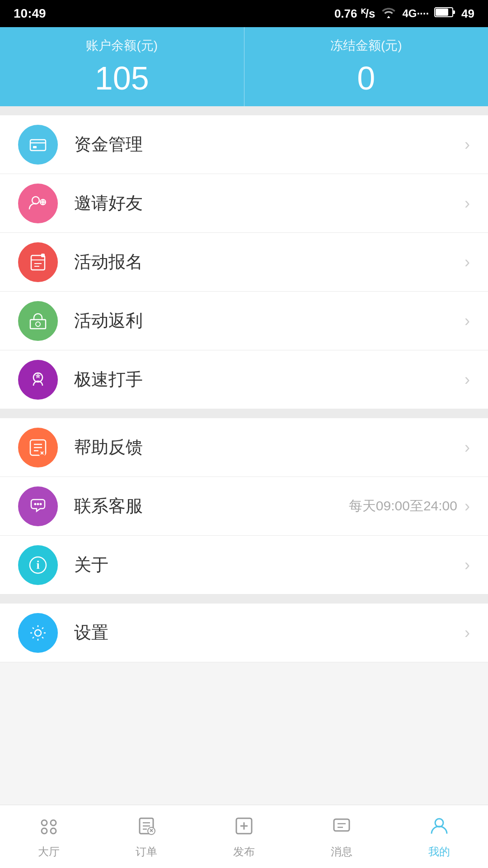 This screenshot has height=868, width=488. Describe the element at coordinates (146, 828) in the screenshot. I see `nav-icon-order` at that location.